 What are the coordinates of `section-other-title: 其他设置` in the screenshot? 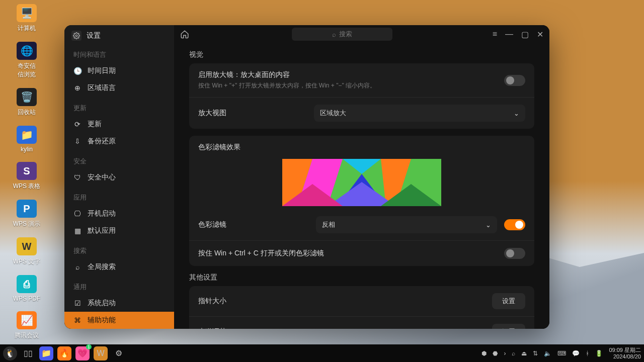 It's located at (362, 278).